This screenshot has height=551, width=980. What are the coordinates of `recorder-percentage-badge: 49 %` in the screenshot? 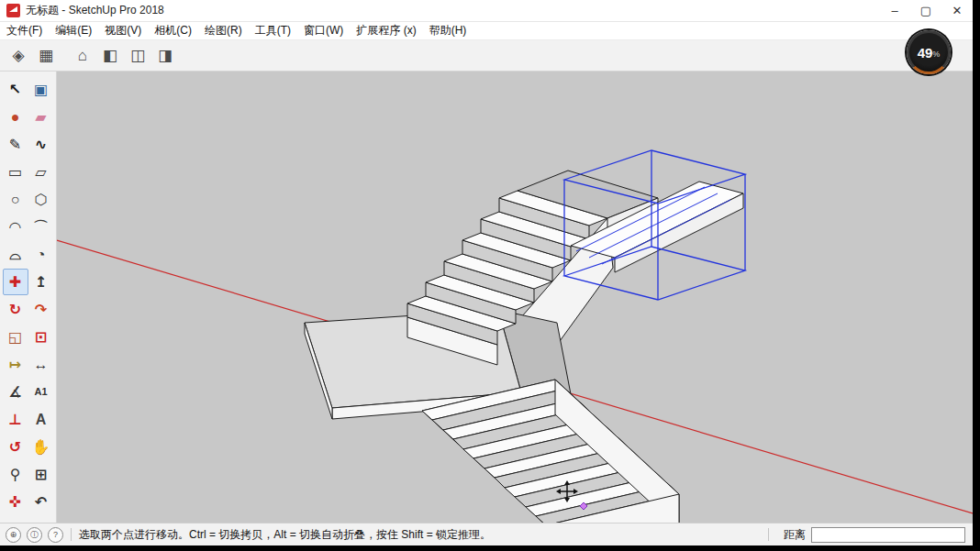 It's located at (929, 52).